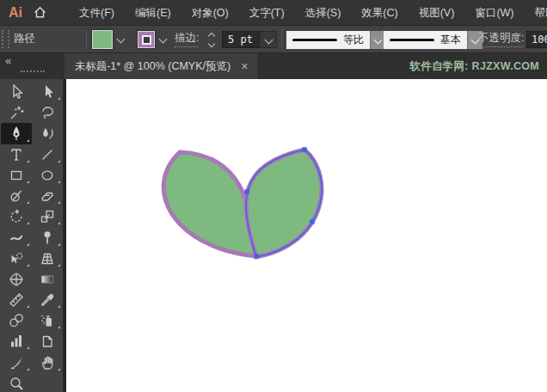 The width and height of the screenshot is (547, 392). Describe the element at coordinates (16, 237) in the screenshot. I see `width-tool` at that location.